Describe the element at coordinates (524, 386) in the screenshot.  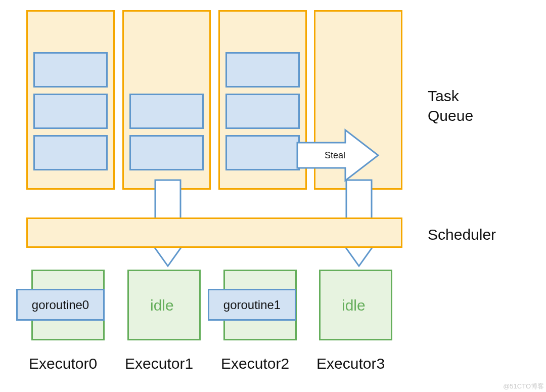
I see `watermark-text: @51CTO博客` at that location.